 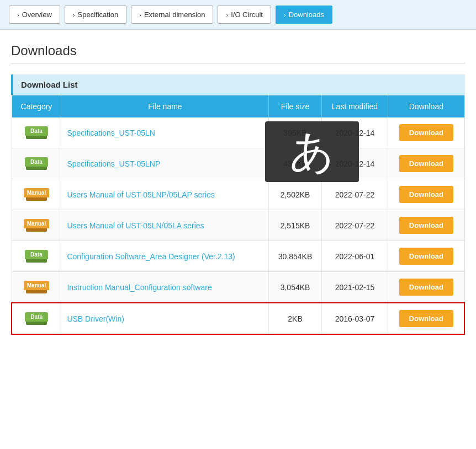 What do you see at coordinates (295, 288) in the screenshot?
I see `cell-filesize-5: 3,054KB` at bounding box center [295, 288].